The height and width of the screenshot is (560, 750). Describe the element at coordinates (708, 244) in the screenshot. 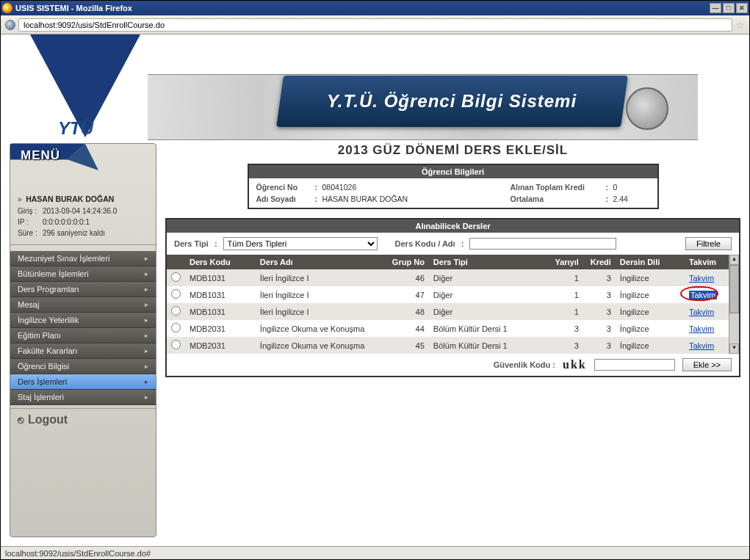

I see `filter-button: Filtrele` at that location.